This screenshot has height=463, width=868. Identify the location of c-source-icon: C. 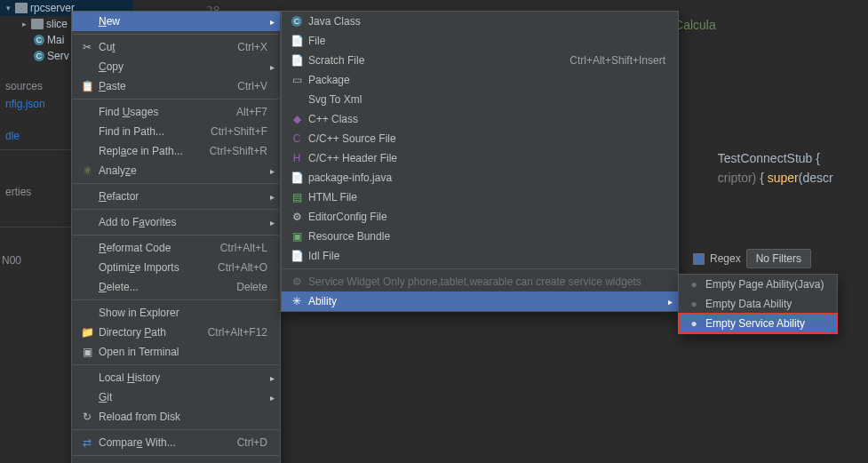
(297, 139).